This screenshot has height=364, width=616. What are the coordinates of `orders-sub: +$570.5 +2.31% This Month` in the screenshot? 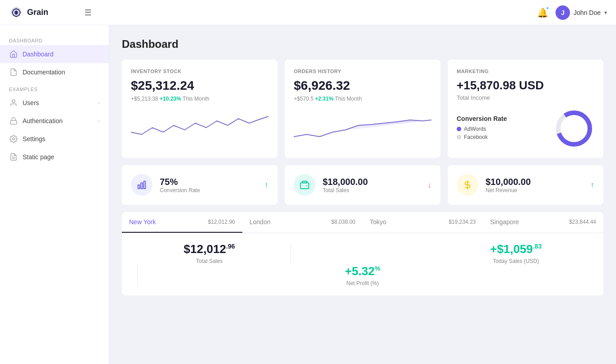 It's located at (363, 99).